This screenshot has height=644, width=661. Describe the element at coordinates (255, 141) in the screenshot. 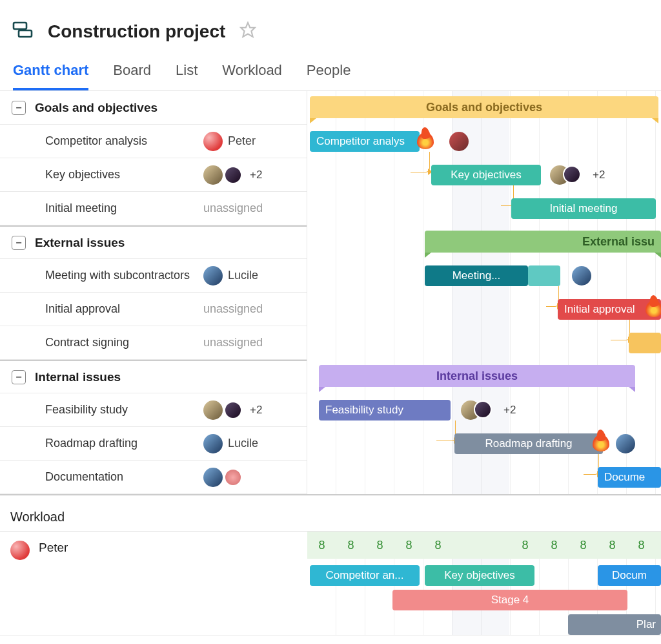

I see `assignee: Peter` at that location.